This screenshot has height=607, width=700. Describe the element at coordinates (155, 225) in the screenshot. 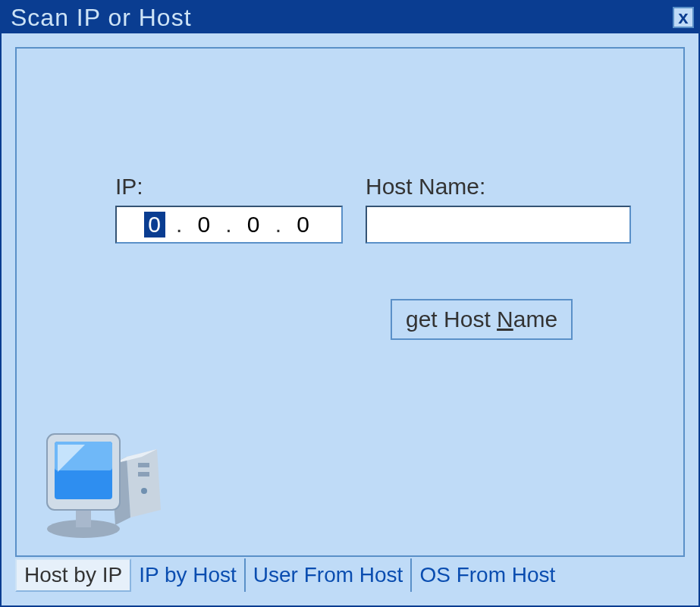

I see `ip-octet-1: 0` at that location.